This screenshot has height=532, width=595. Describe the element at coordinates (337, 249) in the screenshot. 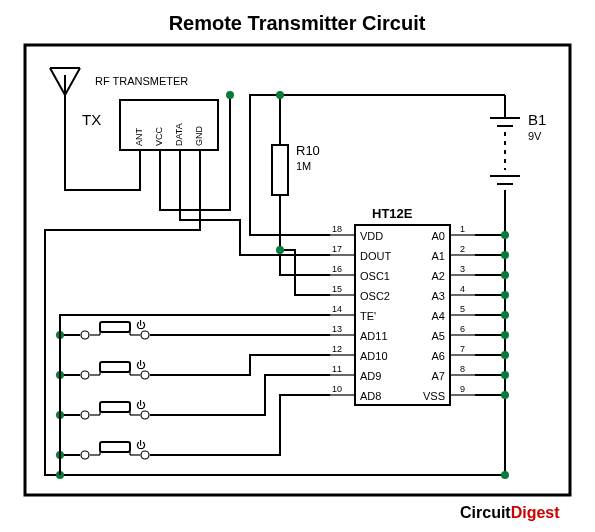

I see `svg-text: 17` at that location.